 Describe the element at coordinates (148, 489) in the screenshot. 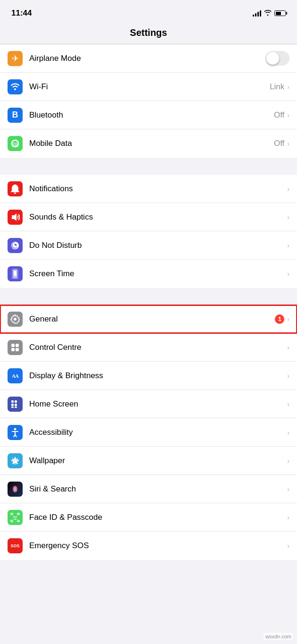

I see `row-siri: Siri & Search ›` at that location.